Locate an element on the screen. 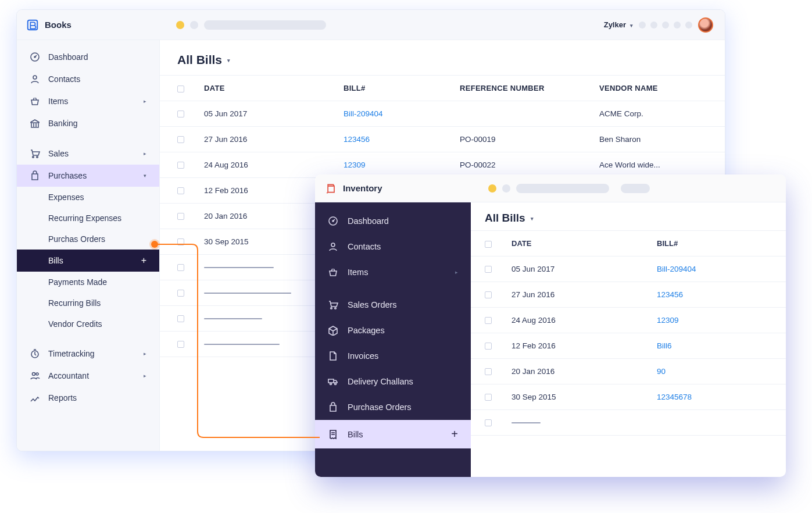  org-dropdown: Zylker is located at coordinates (618, 24).